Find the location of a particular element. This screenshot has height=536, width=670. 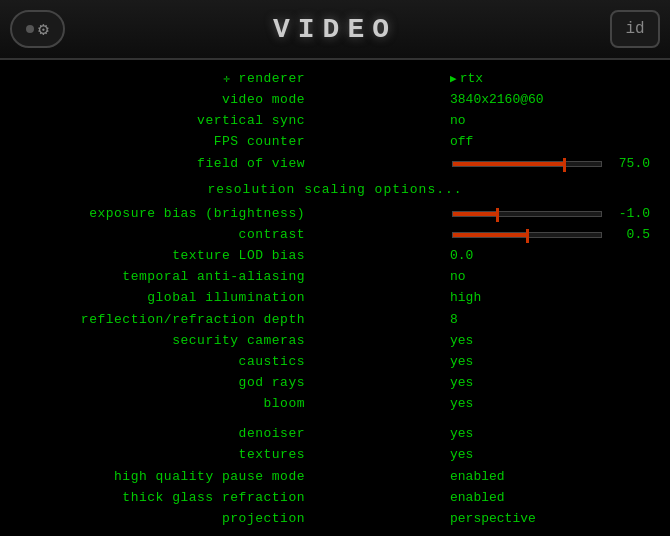

security-cameras-value: yes is located at coordinates (550, 341).